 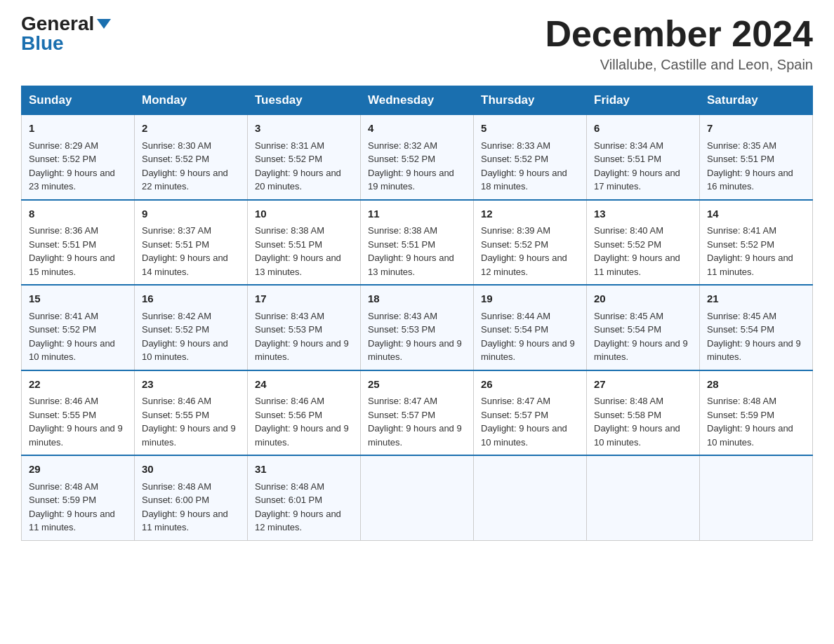 What do you see at coordinates (305, 101) in the screenshot?
I see `day-of-week-header: Tuesday` at bounding box center [305, 101].